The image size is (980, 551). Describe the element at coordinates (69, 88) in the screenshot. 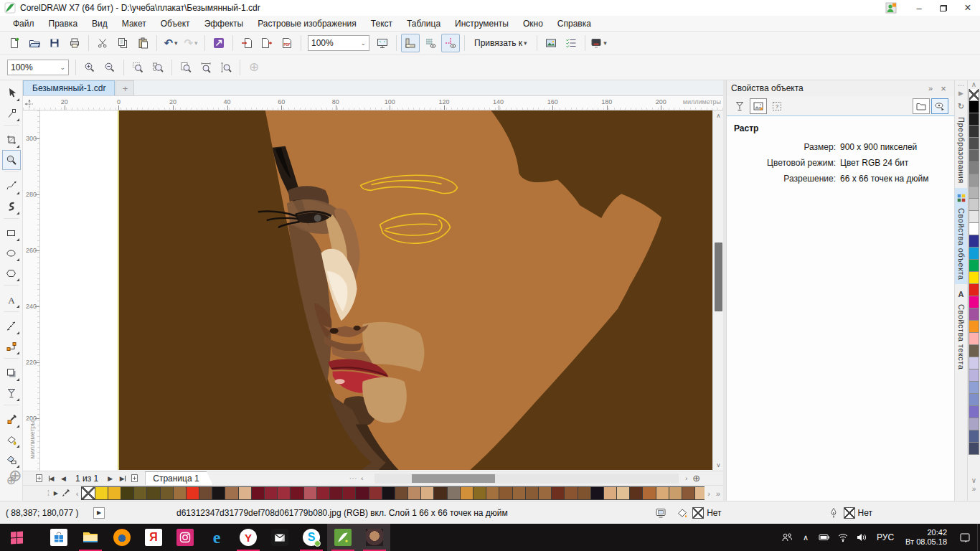

I see `document-tab: Безымянный-1.cdr` at that location.